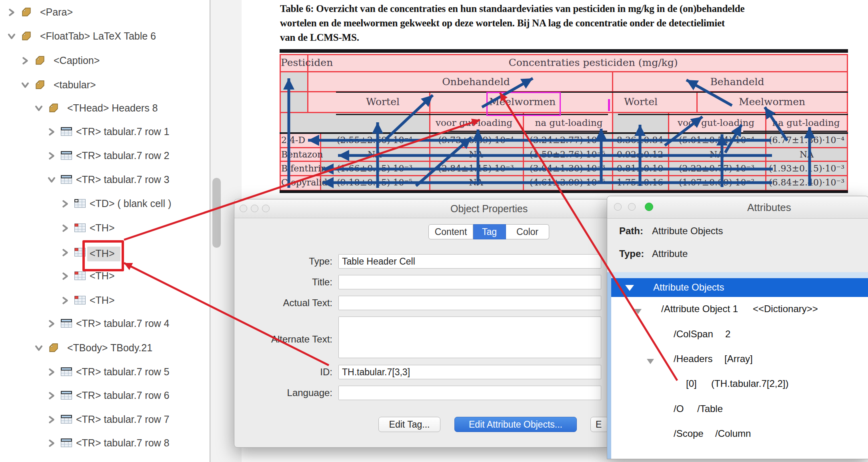  What do you see at coordinates (769, 208) in the screenshot?
I see `panel-title: Attributes` at bounding box center [769, 208].